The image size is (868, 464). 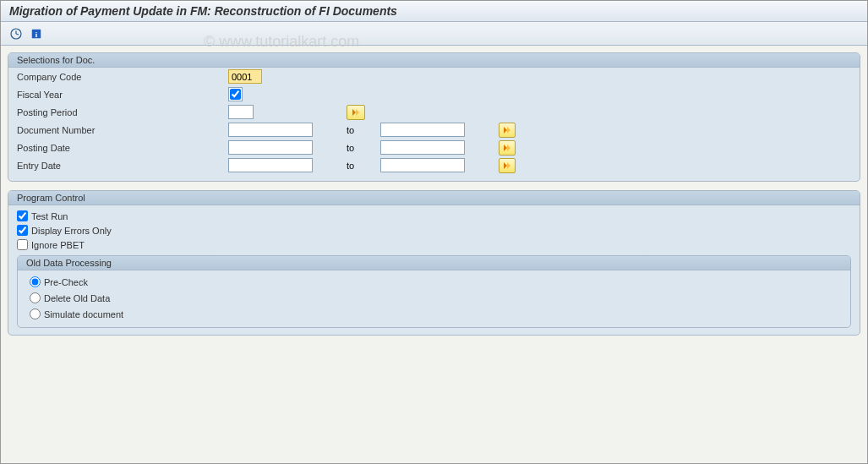 What do you see at coordinates (16, 34) in the screenshot?
I see `clock-execute-icon` at bounding box center [16, 34].